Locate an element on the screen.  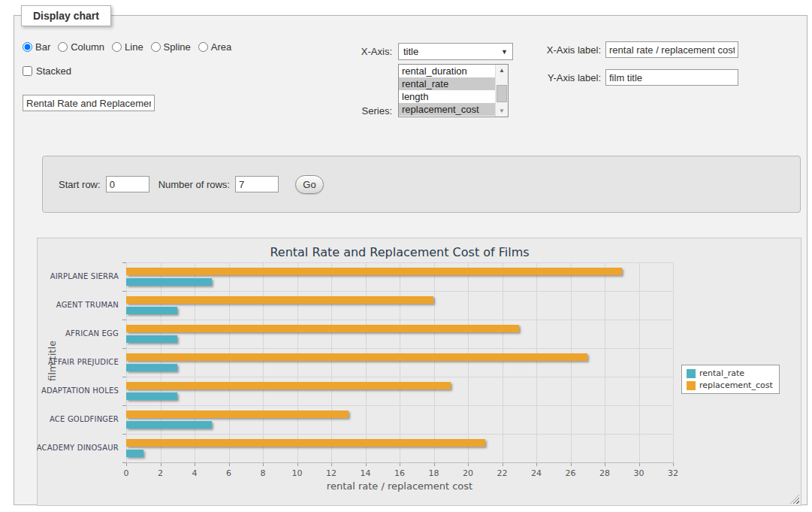
num-rows-label: Number of rows: is located at coordinates (194, 185).